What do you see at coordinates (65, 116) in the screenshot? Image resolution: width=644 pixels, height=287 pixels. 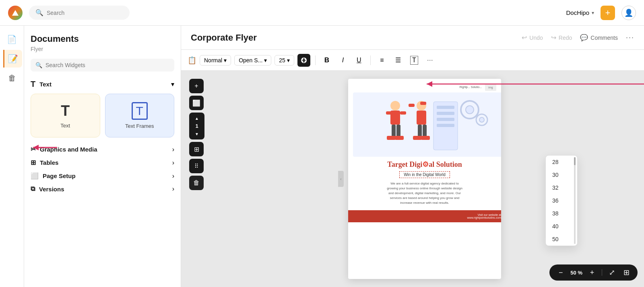 I see `text-widget-card: T Text` at bounding box center [65, 116].